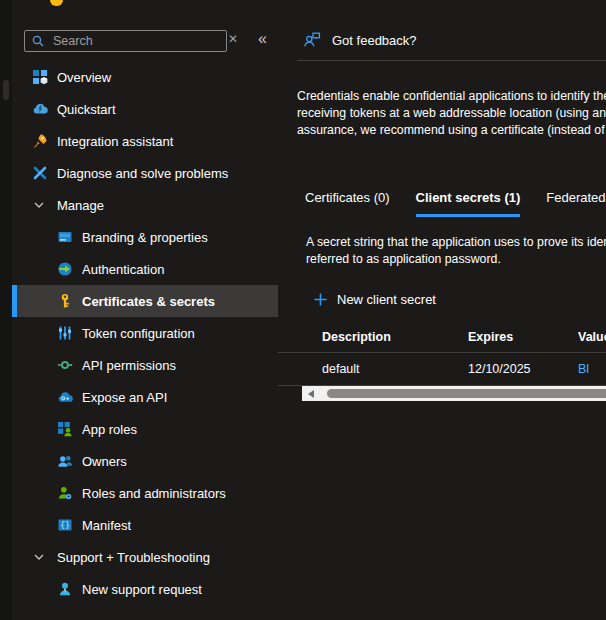 This screenshot has width=606, height=620. What do you see at coordinates (65, 365) in the screenshot?
I see `api-permissions-icon` at bounding box center [65, 365].